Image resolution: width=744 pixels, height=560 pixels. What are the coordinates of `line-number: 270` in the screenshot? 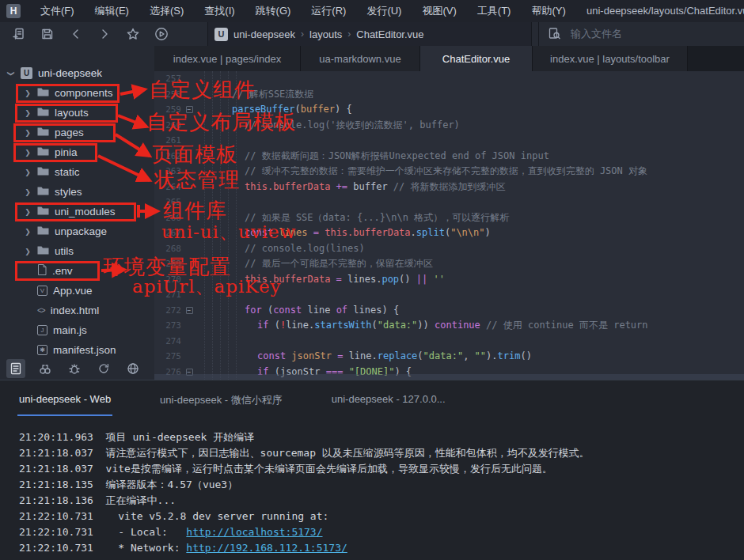 It's located at (168, 280).